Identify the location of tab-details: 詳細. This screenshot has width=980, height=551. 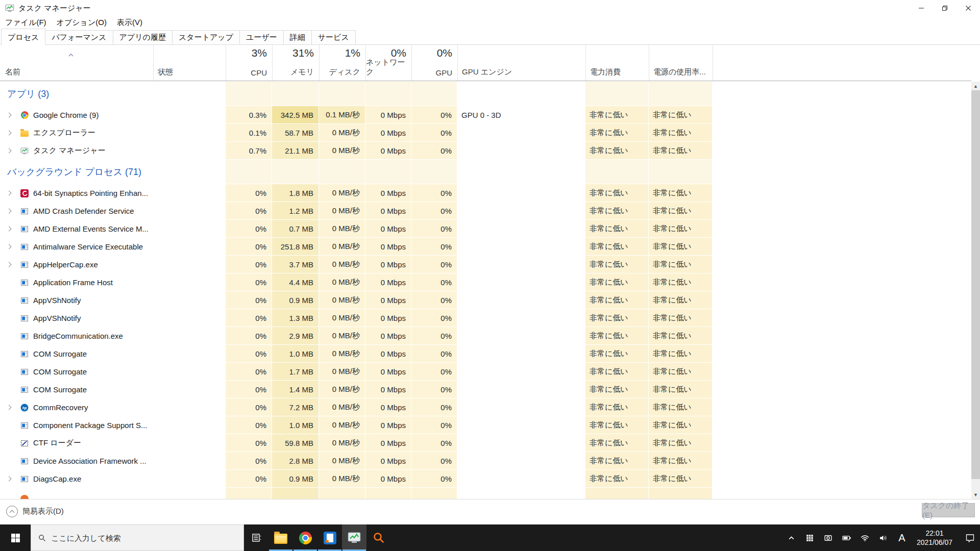
(298, 38).